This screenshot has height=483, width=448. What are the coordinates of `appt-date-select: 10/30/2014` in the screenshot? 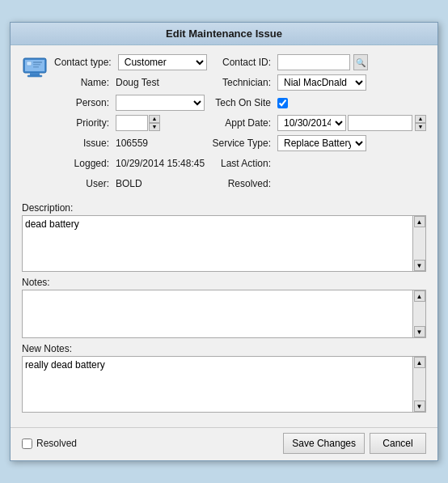 It's located at (312, 123).